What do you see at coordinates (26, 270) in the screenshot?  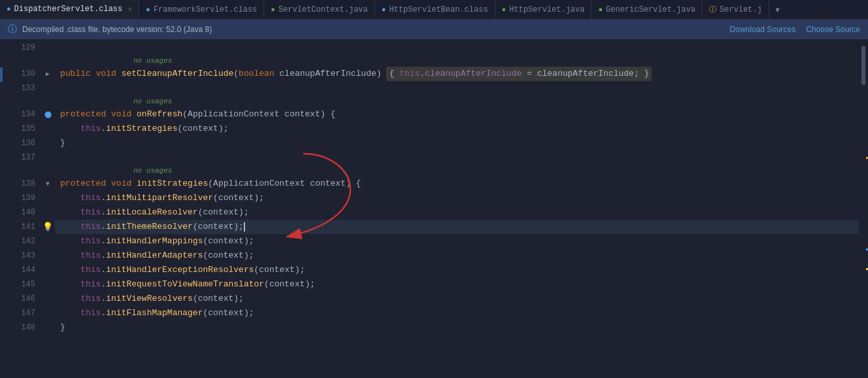 I see `ln-144: 144` at bounding box center [26, 270].